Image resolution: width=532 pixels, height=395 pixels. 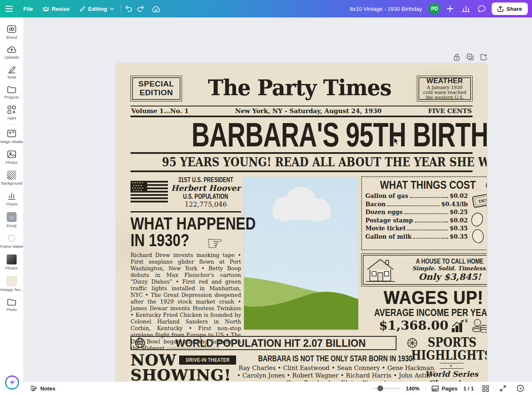 What do you see at coordinates (483, 57) in the screenshot?
I see `add-page-button` at bounding box center [483, 57].